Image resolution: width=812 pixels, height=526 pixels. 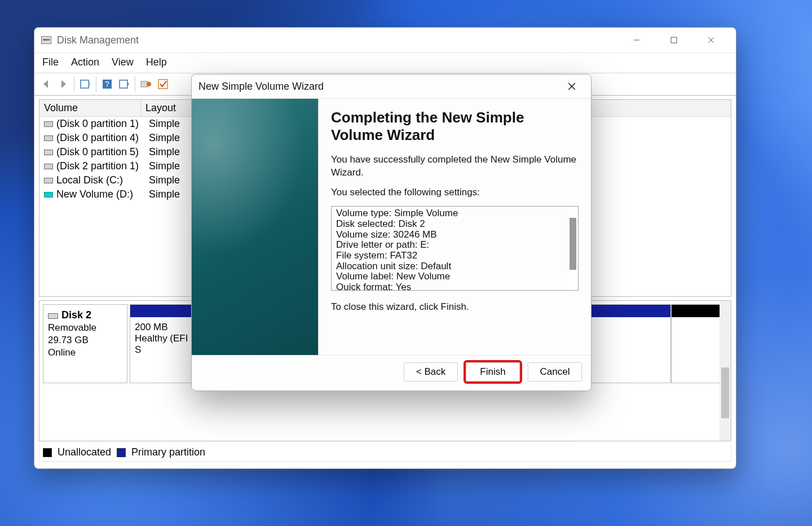 What do you see at coordinates (164, 344) in the screenshot?
I see `partition-status: Healthy (EFI S` at bounding box center [164, 344].